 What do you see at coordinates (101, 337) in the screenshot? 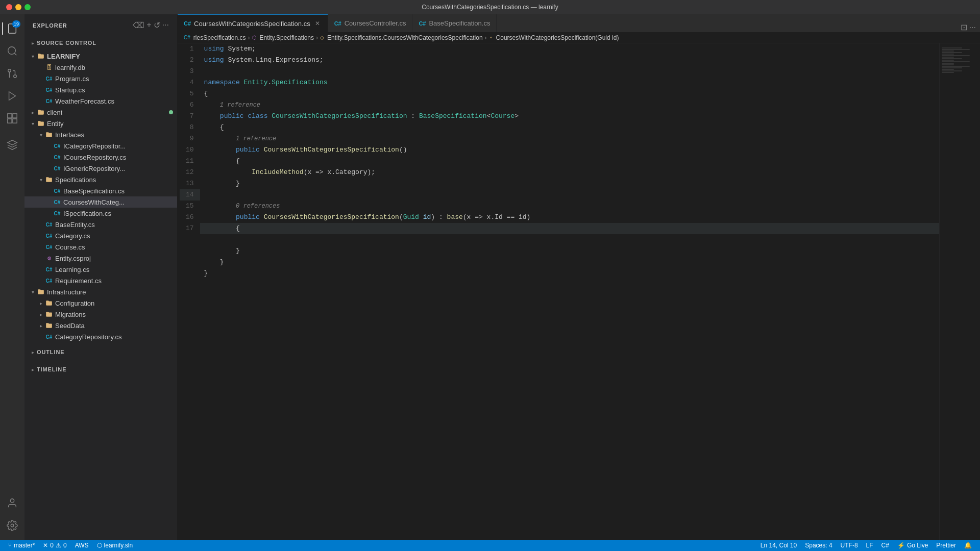
I see `file-category-repo: C# CategoryRepository.cs` at bounding box center [101, 337].